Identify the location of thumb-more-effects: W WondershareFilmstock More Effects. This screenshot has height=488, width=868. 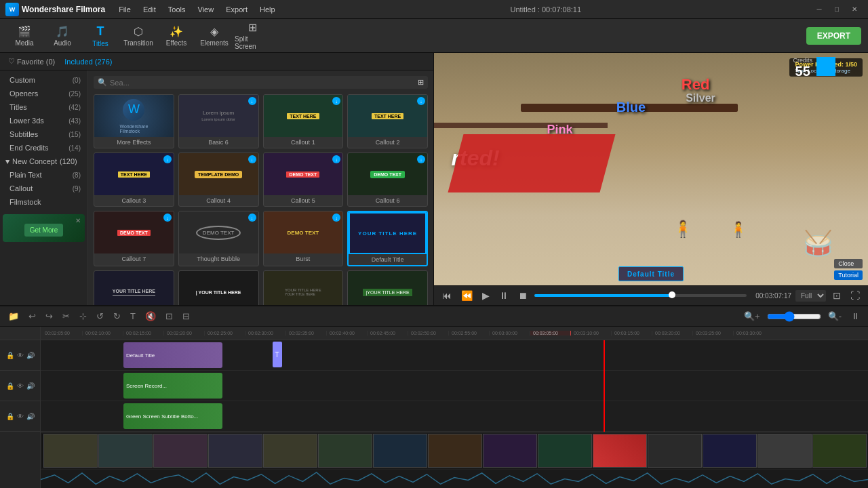
(134, 121).